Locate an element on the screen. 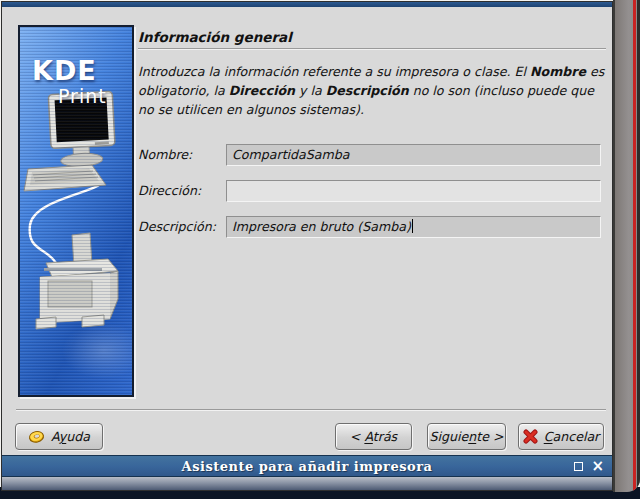  next-button: Siguiente > is located at coordinates (466, 436).